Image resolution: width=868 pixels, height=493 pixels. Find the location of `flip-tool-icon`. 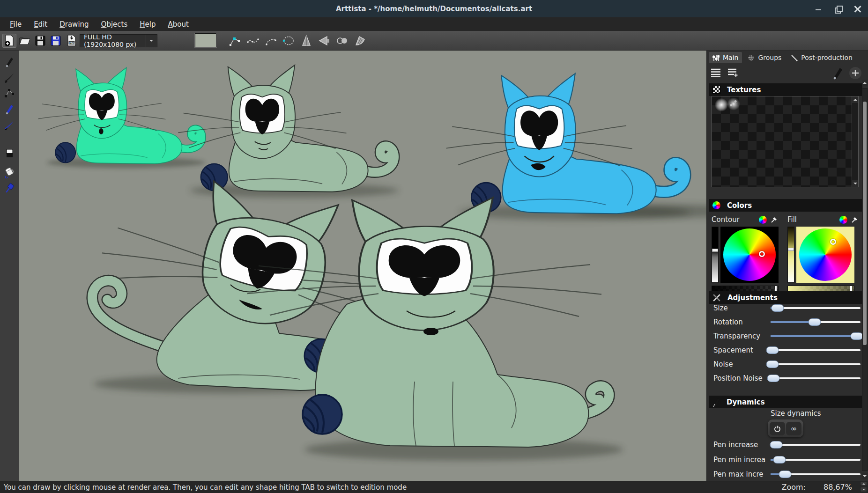

flip-tool-icon is located at coordinates (324, 41).